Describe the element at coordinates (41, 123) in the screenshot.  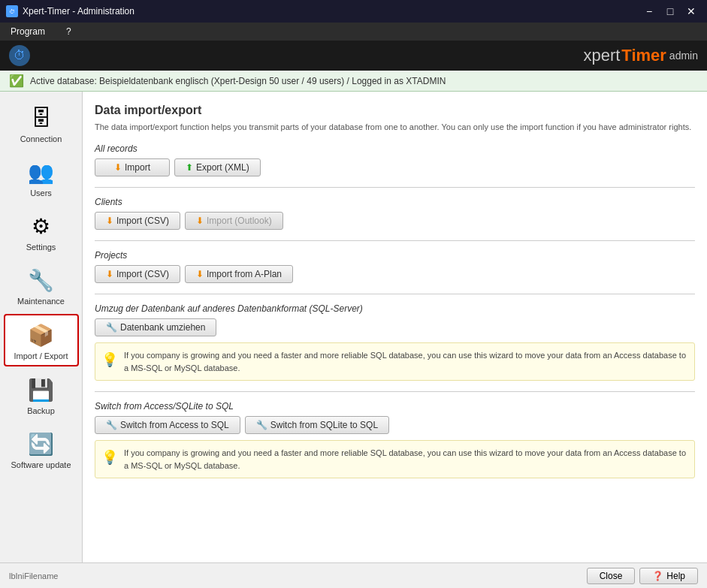
I see `sidebar-item-connection: 🗄 Connection` at that location.